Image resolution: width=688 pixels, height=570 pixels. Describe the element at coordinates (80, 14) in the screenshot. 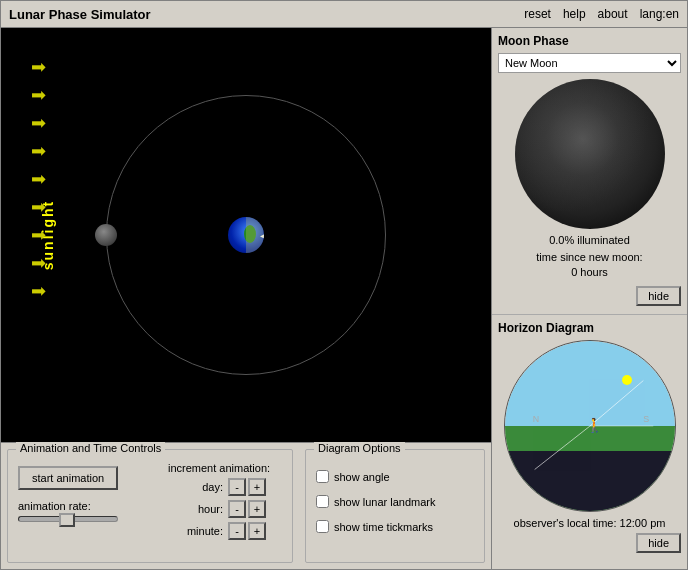

I see `app-title: Lunar Phase Simulator` at that location.